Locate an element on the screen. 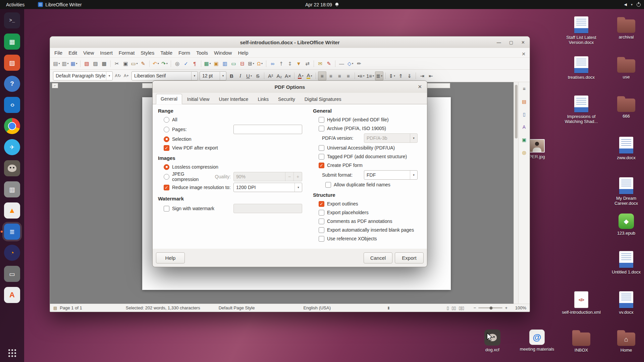 This screenshot has height=362, width=644. view-pdf-after-export-checkbox is located at coordinates (166, 148).